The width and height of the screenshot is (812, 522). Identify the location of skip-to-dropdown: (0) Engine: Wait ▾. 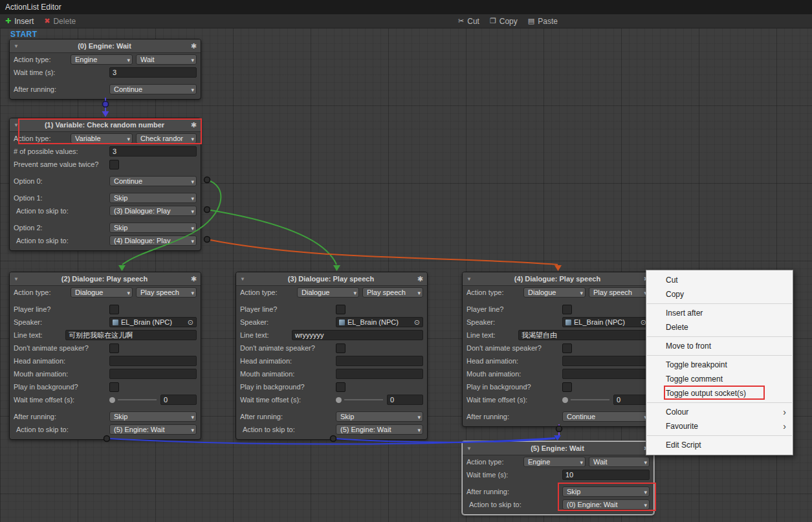
(606, 505).